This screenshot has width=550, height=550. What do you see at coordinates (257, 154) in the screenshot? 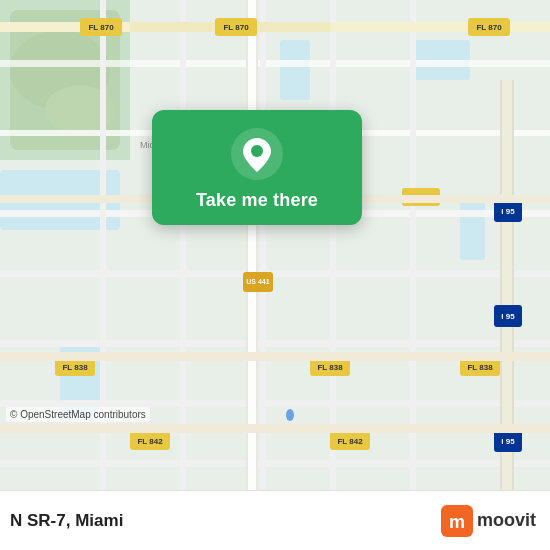
I see `location-pin-icon` at bounding box center [257, 154].